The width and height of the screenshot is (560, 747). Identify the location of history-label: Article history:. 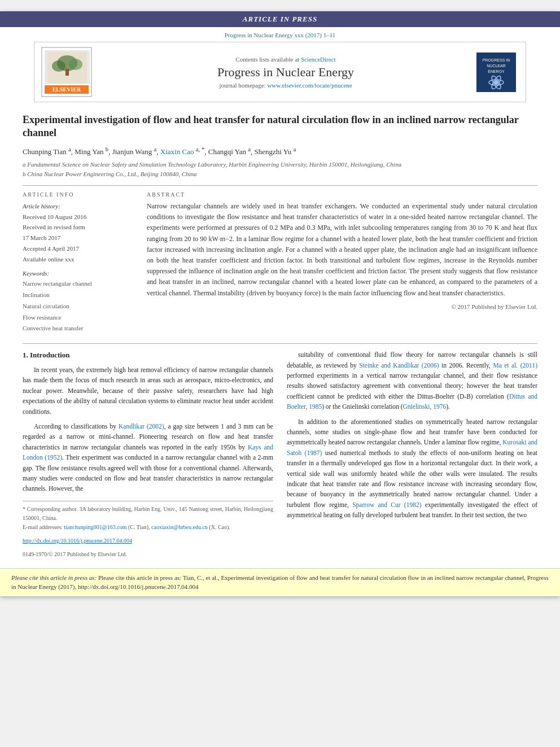
(79, 207).